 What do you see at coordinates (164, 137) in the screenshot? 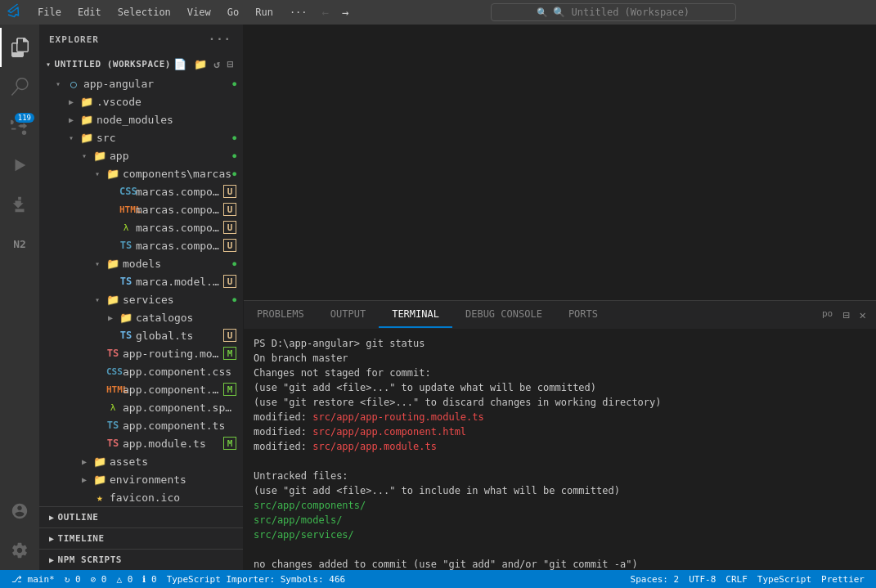
I see `label-src: src` at bounding box center [164, 137].